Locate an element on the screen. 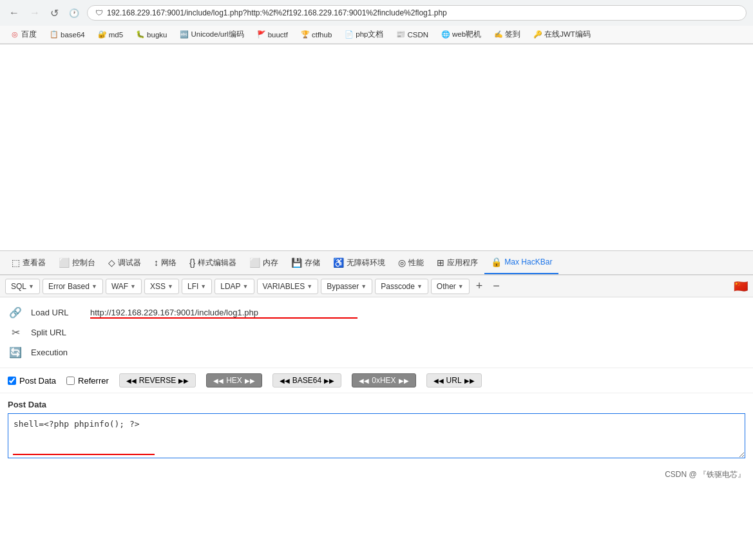  execution-row: 🔄 Execution is located at coordinates (376, 353).